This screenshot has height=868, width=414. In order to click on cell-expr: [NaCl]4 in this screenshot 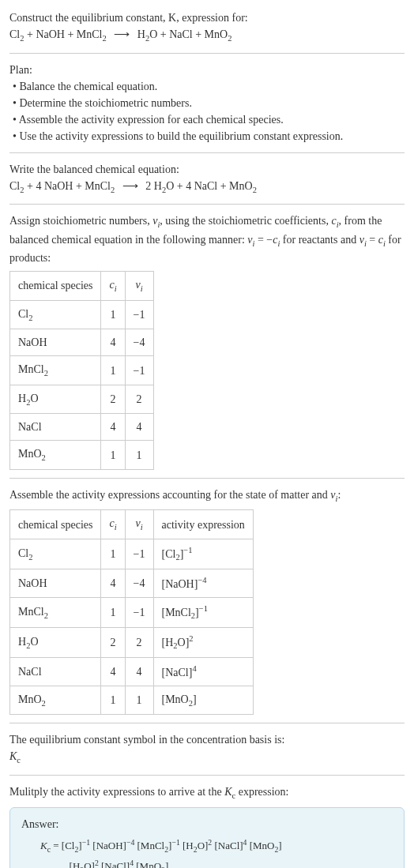, I will do `click(203, 672)`.